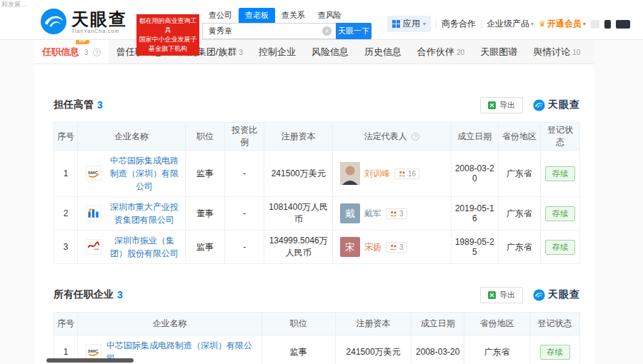 The height and width of the screenshot is (364, 643). Describe the element at coordinates (595, 24) in the screenshot. I see `avatar` at that location.